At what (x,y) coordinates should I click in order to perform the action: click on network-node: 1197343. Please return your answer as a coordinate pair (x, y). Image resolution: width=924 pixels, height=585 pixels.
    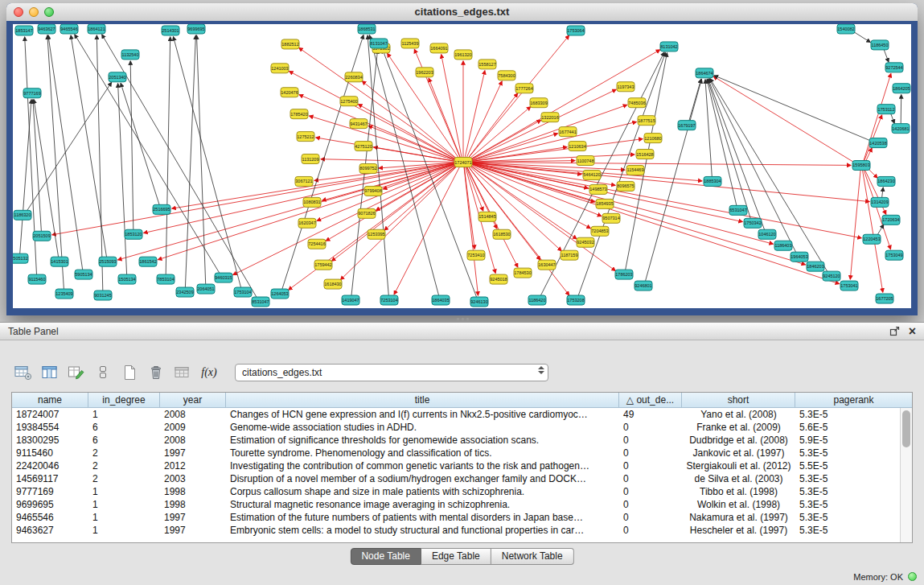
    Looking at the image, I should click on (626, 87).